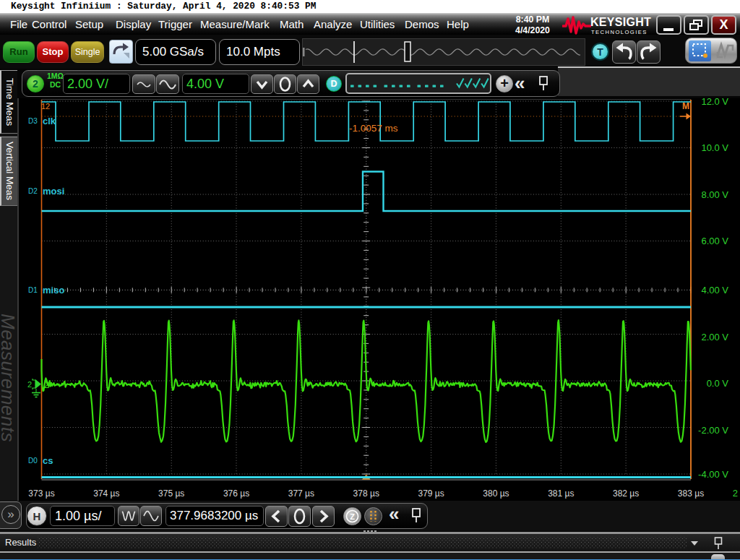 This screenshot has width=740, height=560. What do you see at coordinates (715, 337) in the screenshot?
I see `svg-text: 2.00 V` at bounding box center [715, 337].